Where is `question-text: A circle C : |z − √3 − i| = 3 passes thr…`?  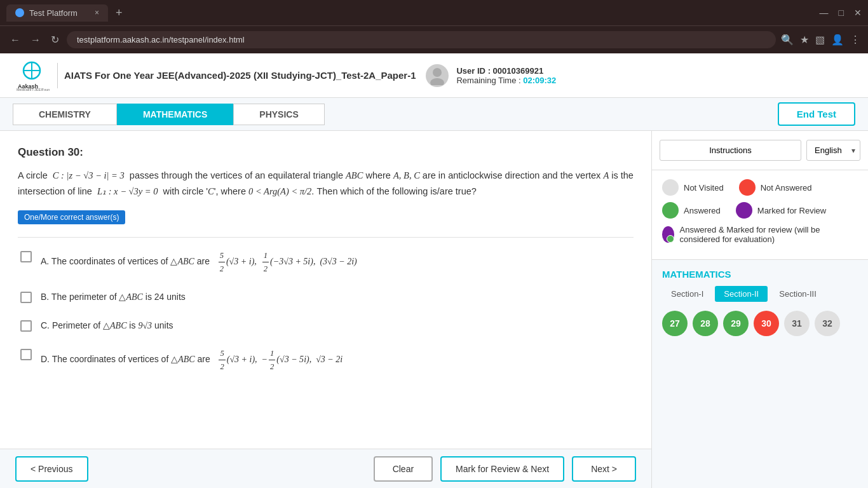 question-text: A circle C : |z − √3 − i| = 3 passes thr… is located at coordinates (325, 183).